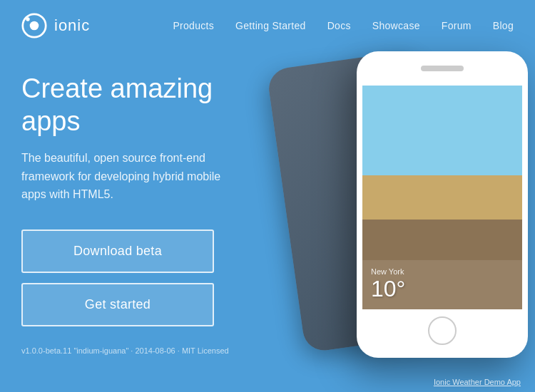 The height and width of the screenshot is (392, 535). I want to click on logo-text: ionic, so click(72, 26).